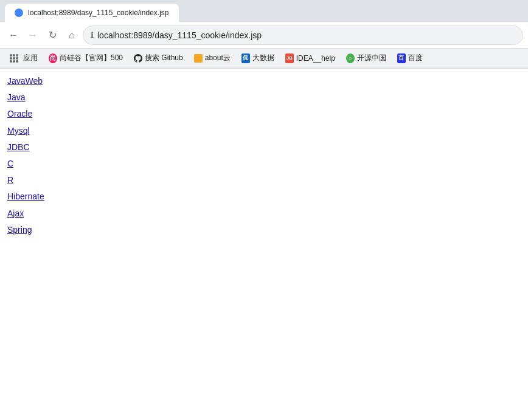  What do you see at coordinates (212, 58) in the screenshot?
I see `bookmark-aboutyun: about云` at bounding box center [212, 58].